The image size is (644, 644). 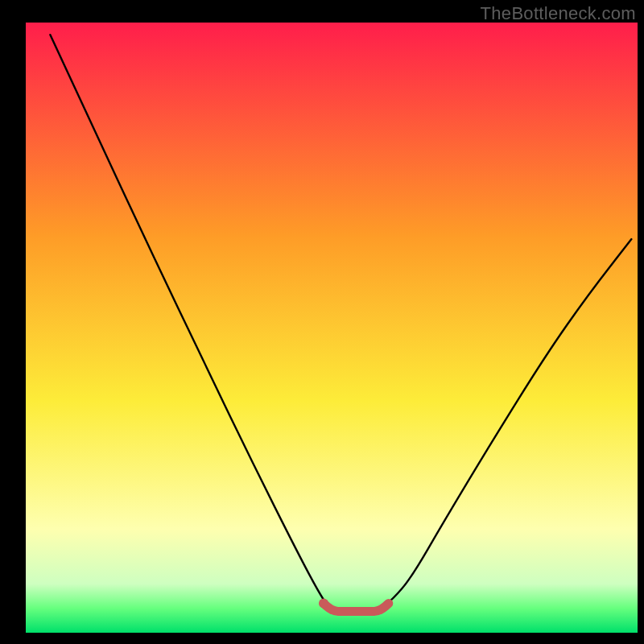 I want to click on flat-minimum-dot, so click(x=324, y=604).